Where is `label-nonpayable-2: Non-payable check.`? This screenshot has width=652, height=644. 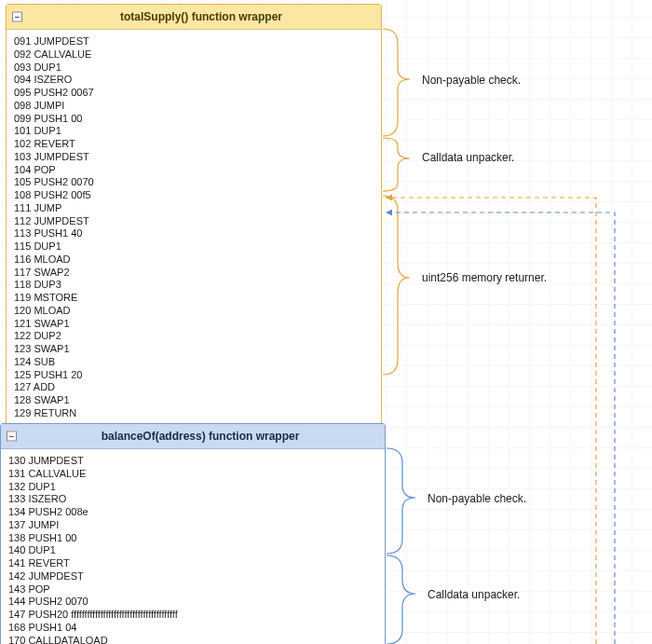 label-nonpayable-2: Non-payable check. is located at coordinates (477, 499).